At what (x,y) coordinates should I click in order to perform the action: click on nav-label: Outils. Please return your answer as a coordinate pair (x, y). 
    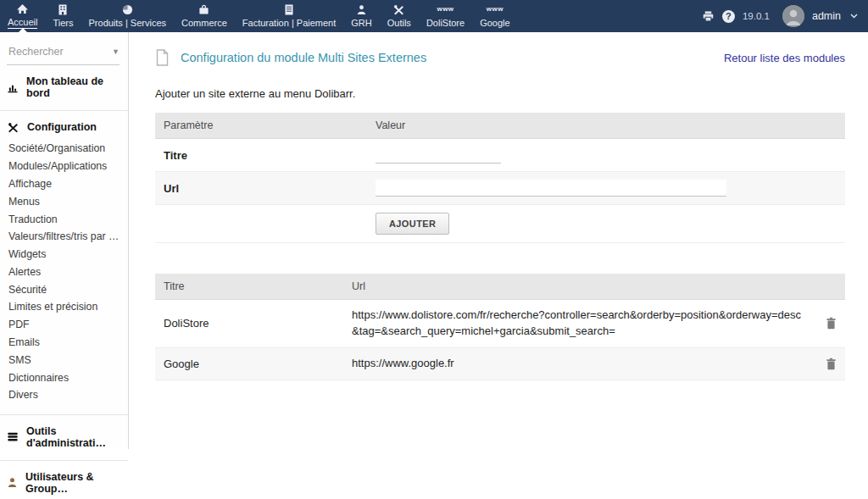
    Looking at the image, I should click on (399, 23).